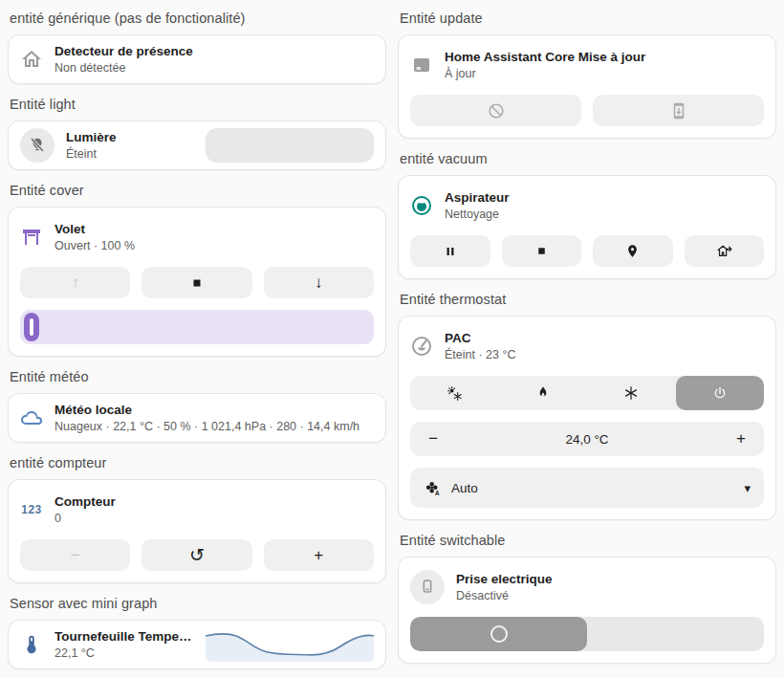 The width and height of the screenshot is (784, 678). What do you see at coordinates (75, 283) in the screenshot?
I see `arrow-up-icon: ↑` at bounding box center [75, 283].